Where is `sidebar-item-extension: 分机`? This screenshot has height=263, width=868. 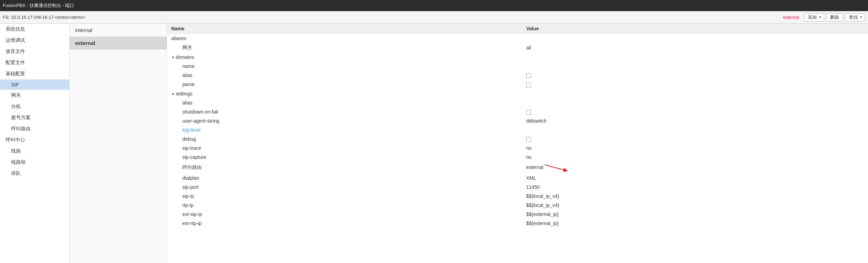 sidebar-item-extension: 分机 is located at coordinates (35, 107).